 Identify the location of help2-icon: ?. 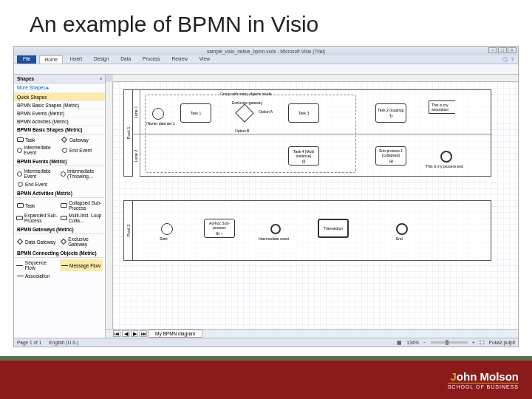
(512, 61).